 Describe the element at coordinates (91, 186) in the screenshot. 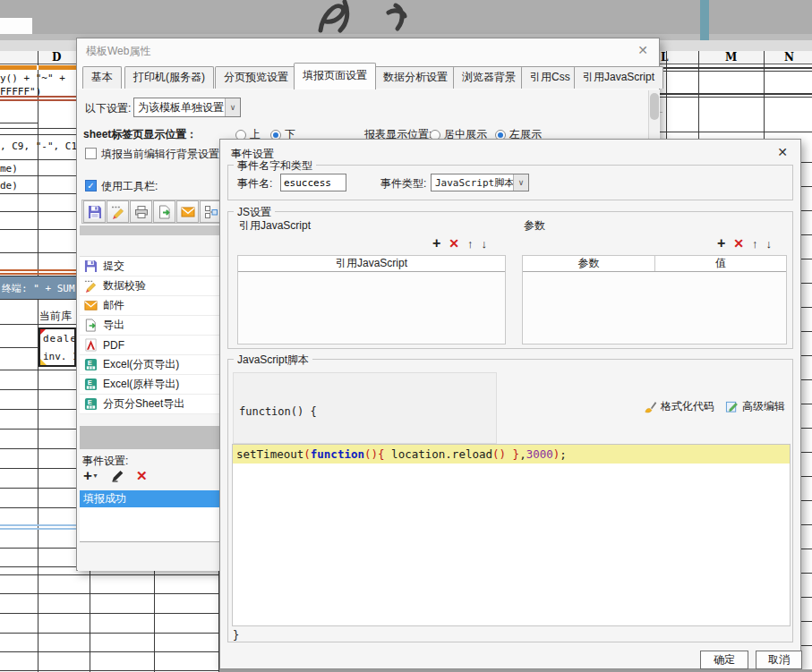

I see `toolbar-checkbox: ✓` at that location.